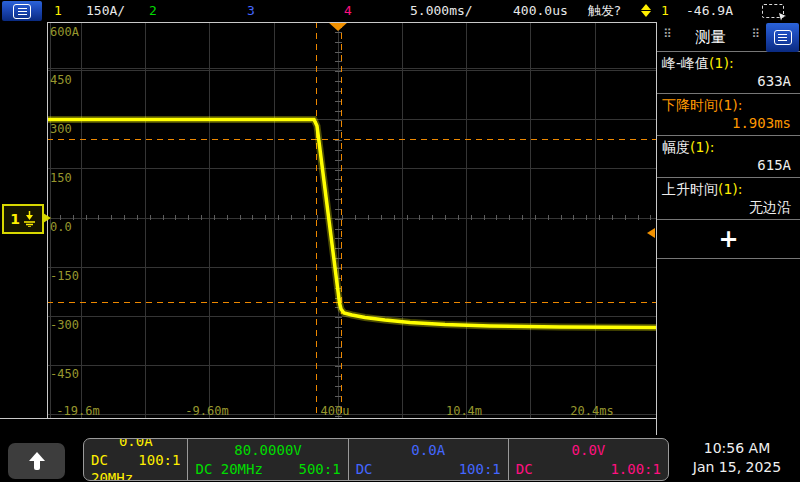  Describe the element at coordinates (676, 147) in the screenshot. I see `measurement-label: 幅度` at that location.